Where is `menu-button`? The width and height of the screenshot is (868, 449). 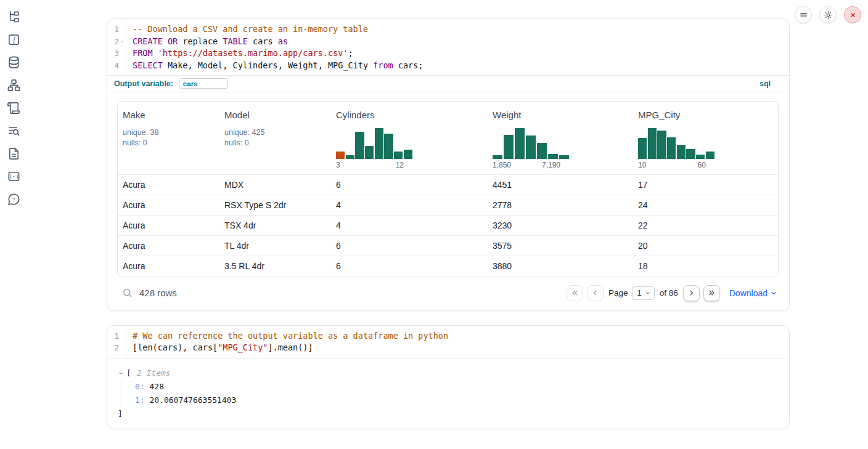 menu-button is located at coordinates (803, 15).